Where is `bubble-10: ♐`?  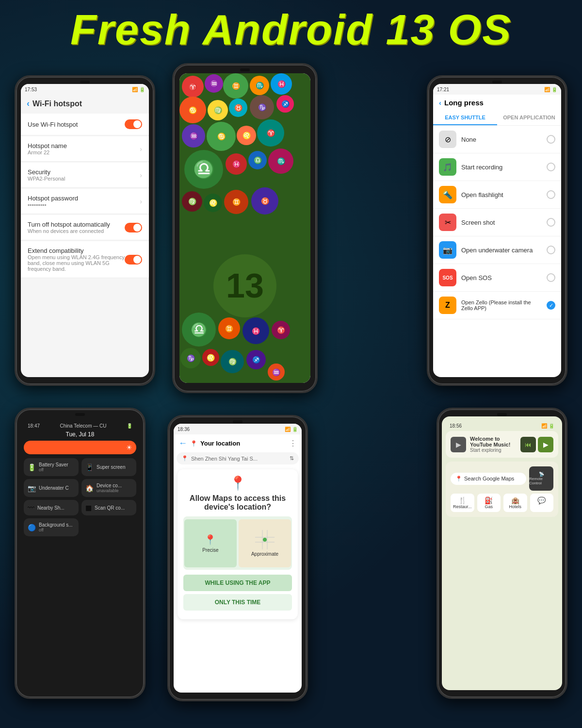 bubble-10: ♐ is located at coordinates (285, 104).